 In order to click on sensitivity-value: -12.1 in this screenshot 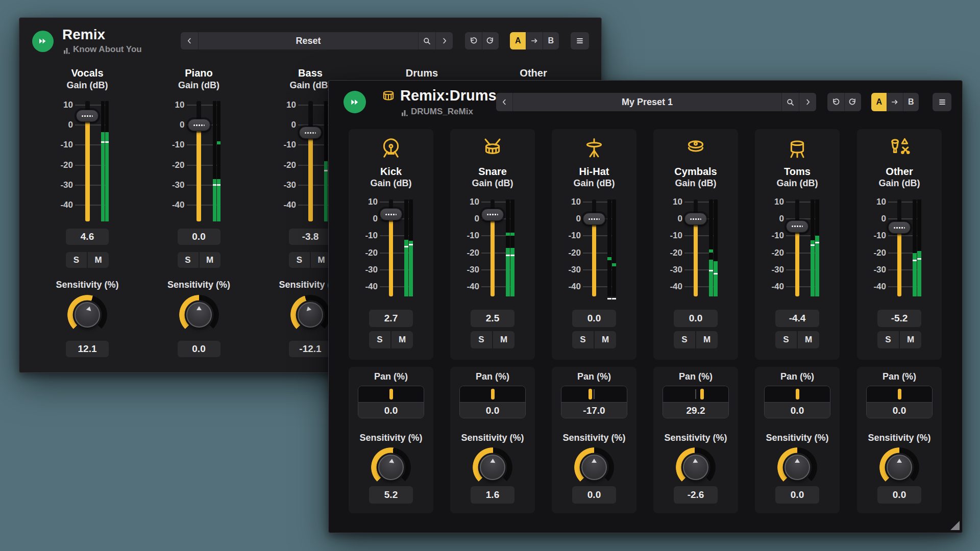, I will do `click(310, 349)`.